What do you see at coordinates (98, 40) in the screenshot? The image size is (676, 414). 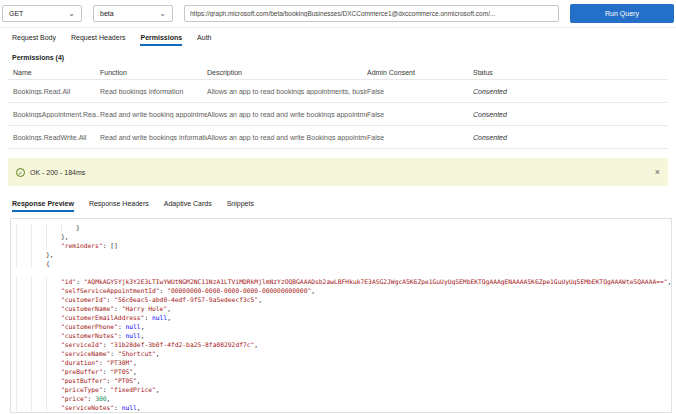 I see `tab-request-headers: Request Headers` at bounding box center [98, 40].